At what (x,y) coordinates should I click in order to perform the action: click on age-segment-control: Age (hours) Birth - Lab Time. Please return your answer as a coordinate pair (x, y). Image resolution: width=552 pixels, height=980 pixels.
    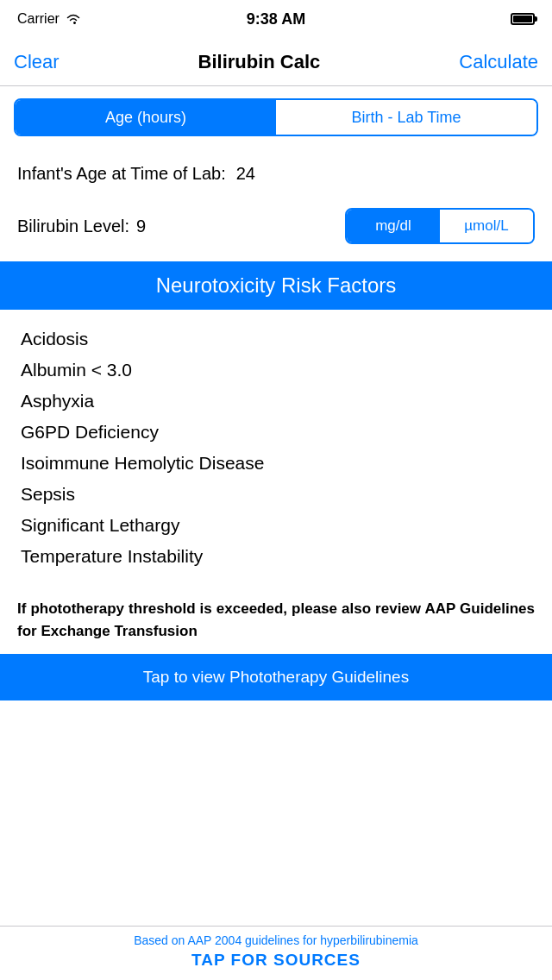
    Looking at the image, I should click on (276, 117).